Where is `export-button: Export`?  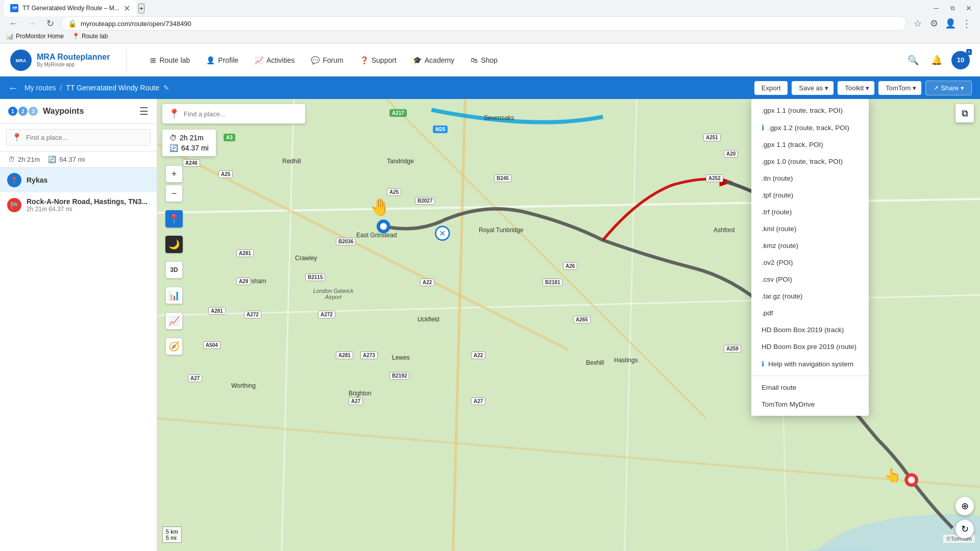
export-button: Export is located at coordinates (771, 88).